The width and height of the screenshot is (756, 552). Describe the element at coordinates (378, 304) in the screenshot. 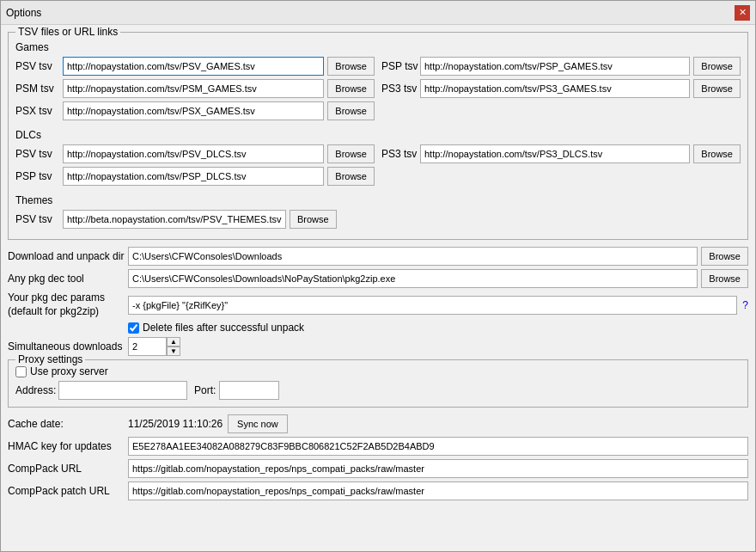

I see `pkg-params-row: Your pkg dec params (default for pkg2zip…` at that location.